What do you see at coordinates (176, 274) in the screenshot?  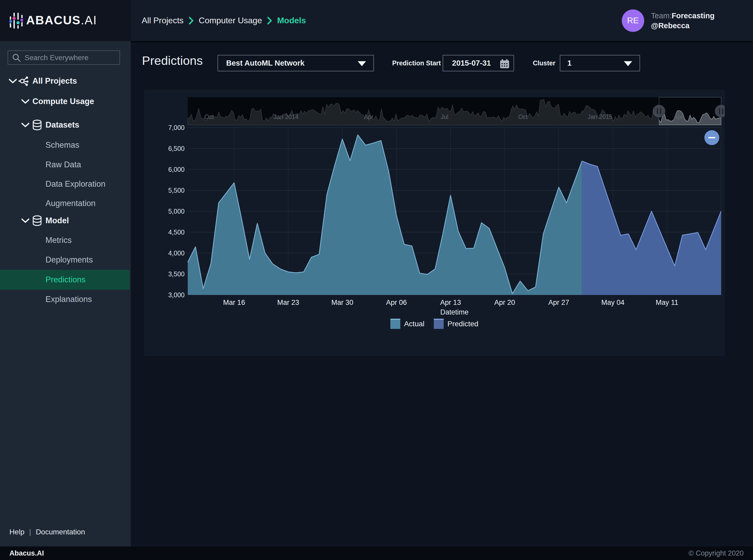 I see `y-axis-label: 3,500` at bounding box center [176, 274].